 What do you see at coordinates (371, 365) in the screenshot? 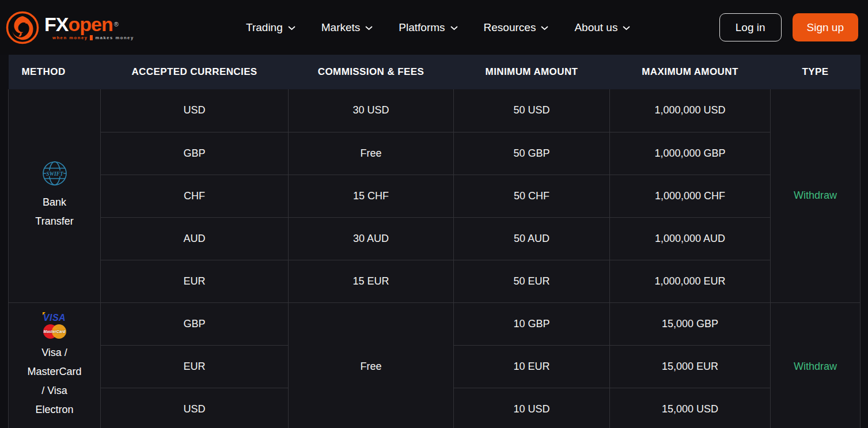
I see `cell-commission-merged: Free` at bounding box center [371, 365].